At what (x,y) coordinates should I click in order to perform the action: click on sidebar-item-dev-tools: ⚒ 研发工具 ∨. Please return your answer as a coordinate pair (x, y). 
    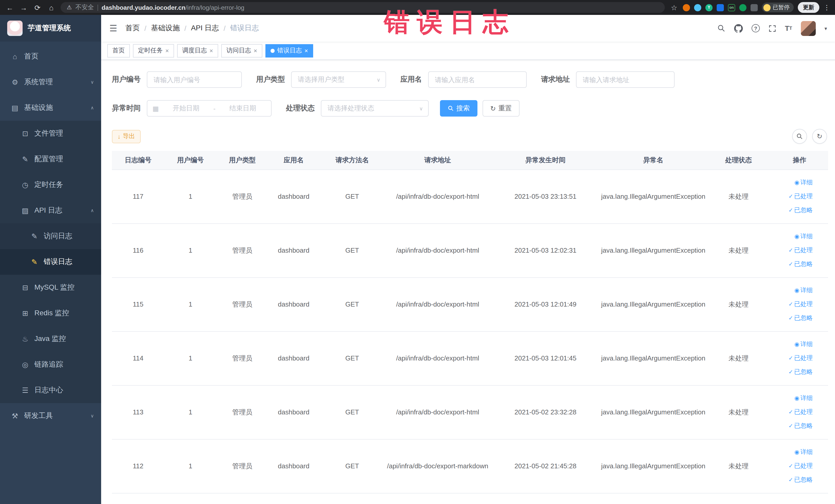
    Looking at the image, I should click on (50, 416).